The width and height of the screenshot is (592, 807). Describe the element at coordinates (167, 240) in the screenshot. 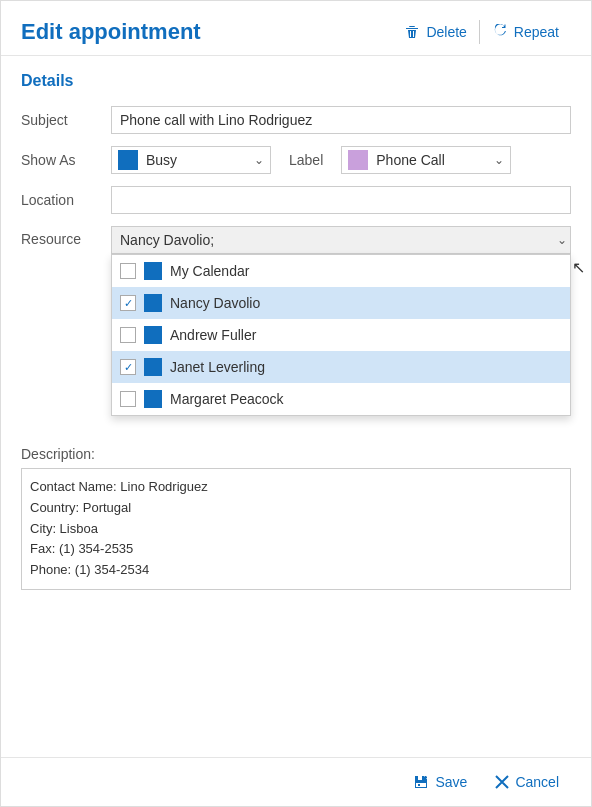

I see `resource-value: Nancy Davolio;` at that location.